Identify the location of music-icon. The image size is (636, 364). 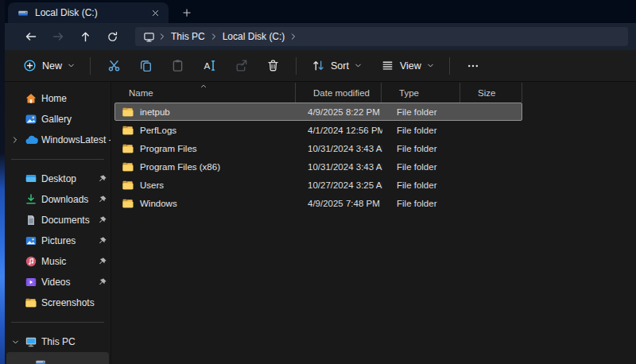
(31, 261).